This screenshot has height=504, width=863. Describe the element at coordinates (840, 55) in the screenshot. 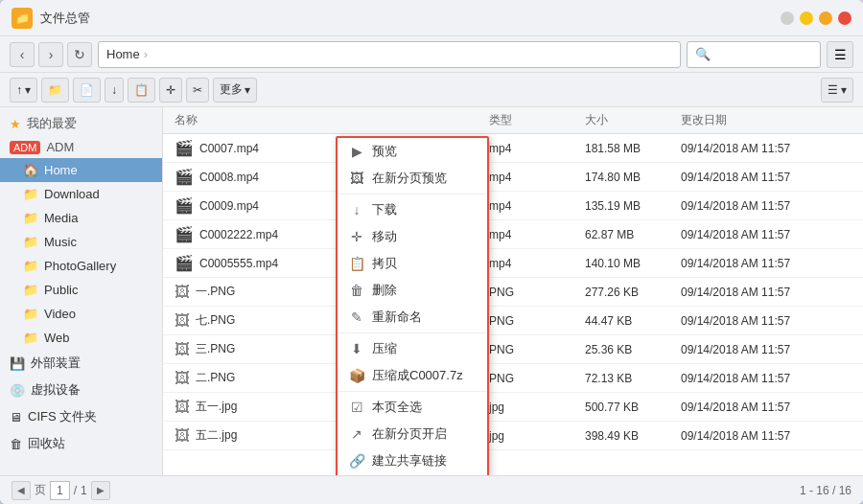

I see `view-toggle-button: ☰` at that location.